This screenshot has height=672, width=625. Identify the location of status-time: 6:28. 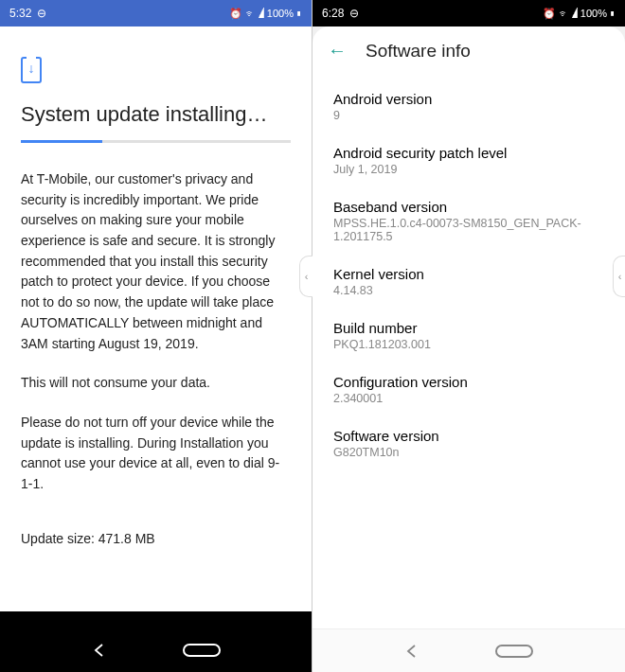
(333, 13).